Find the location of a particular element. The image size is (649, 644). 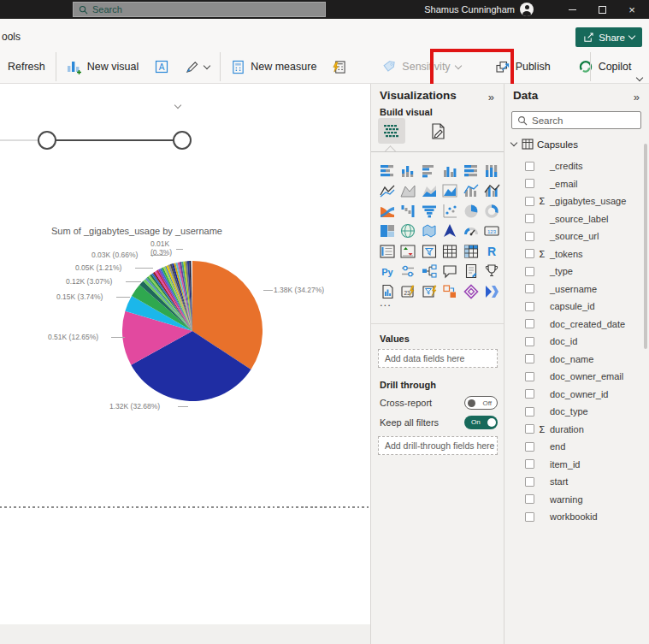

tab-format-visual is located at coordinates (438, 131).